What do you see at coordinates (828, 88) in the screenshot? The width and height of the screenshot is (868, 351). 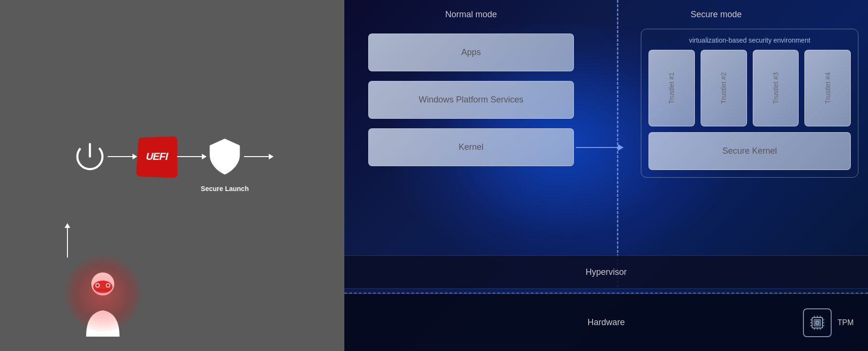 I see `trustlet-4-label: Trustlet #4` at bounding box center [828, 88].